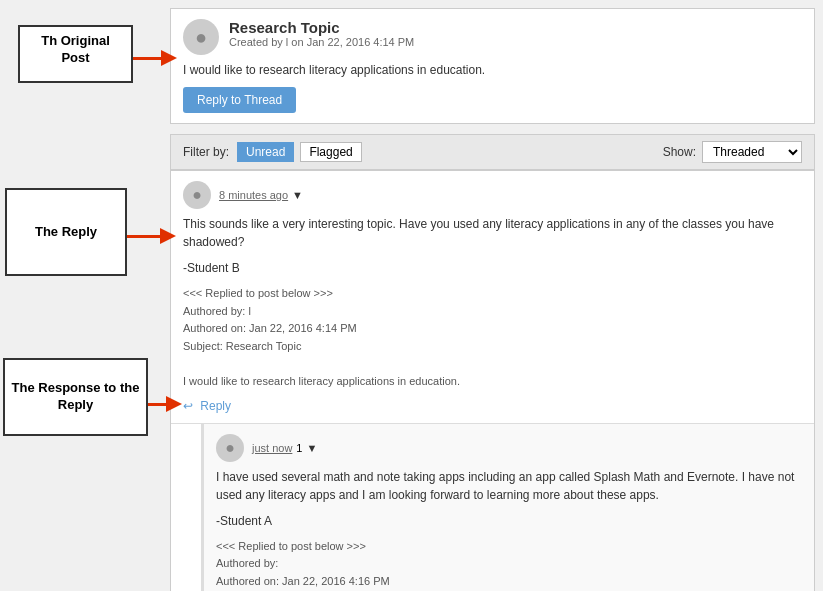 This screenshot has width=823, height=591. I want to click on reply-icon-1: ↩, so click(188, 406).